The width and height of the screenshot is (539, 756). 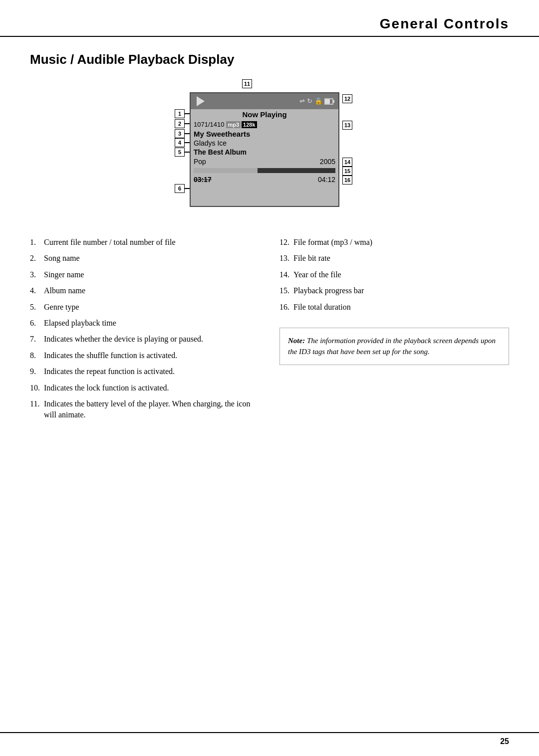 I want to click on device-screen: ⇌ ↻ 🔒 Now Playing 12, so click(x=265, y=150).